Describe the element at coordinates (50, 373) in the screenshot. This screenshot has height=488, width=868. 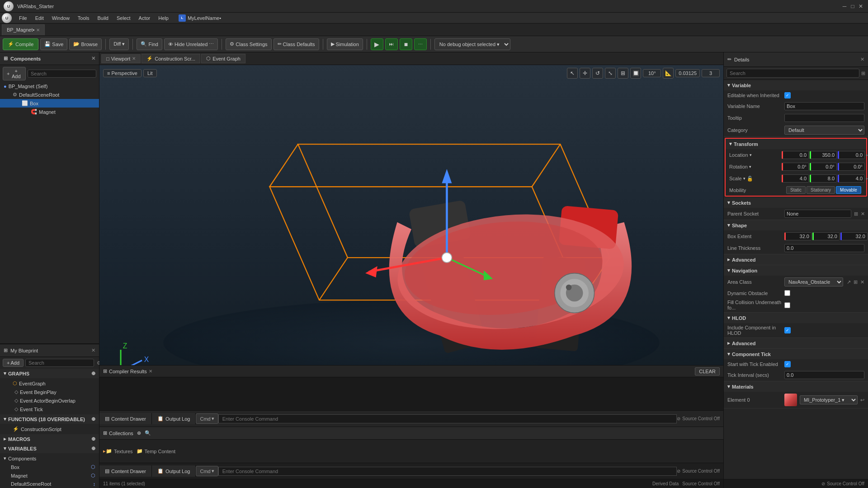
I see `graphs-section-header: ▾ GRAPHS ⊕` at that location.